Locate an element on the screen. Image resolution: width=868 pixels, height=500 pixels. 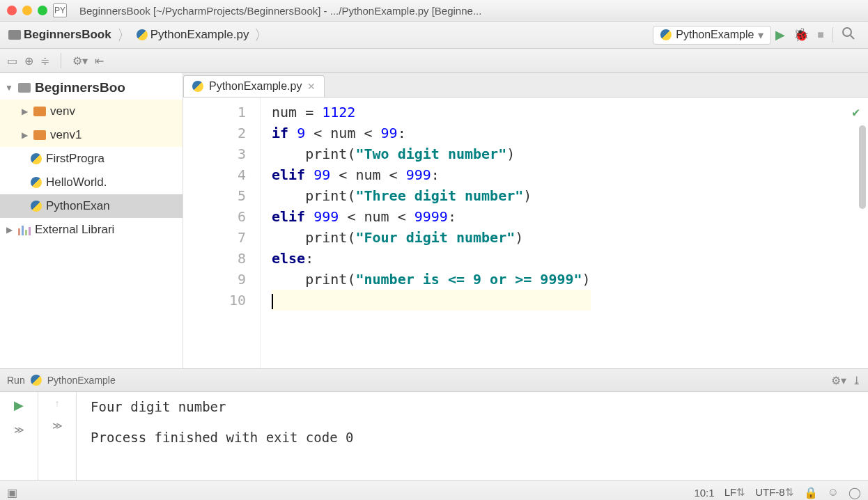
tree-item-label: PythonExan is located at coordinates (78, 206).